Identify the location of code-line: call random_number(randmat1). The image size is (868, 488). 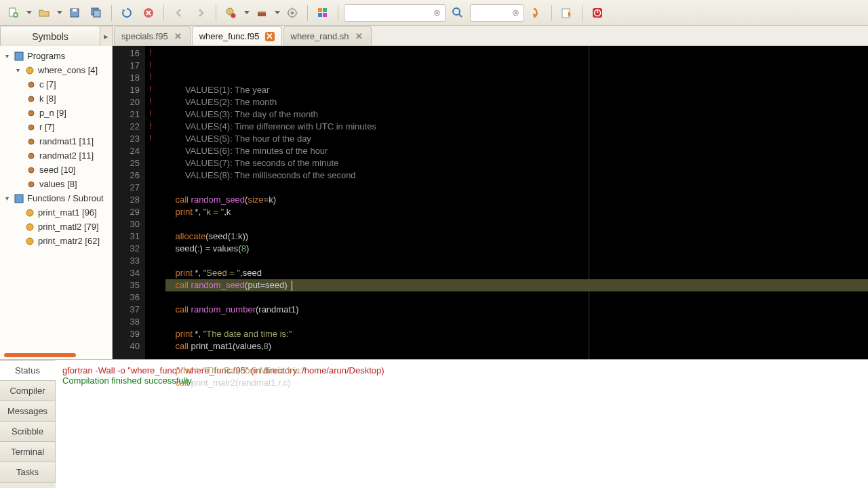
(517, 310).